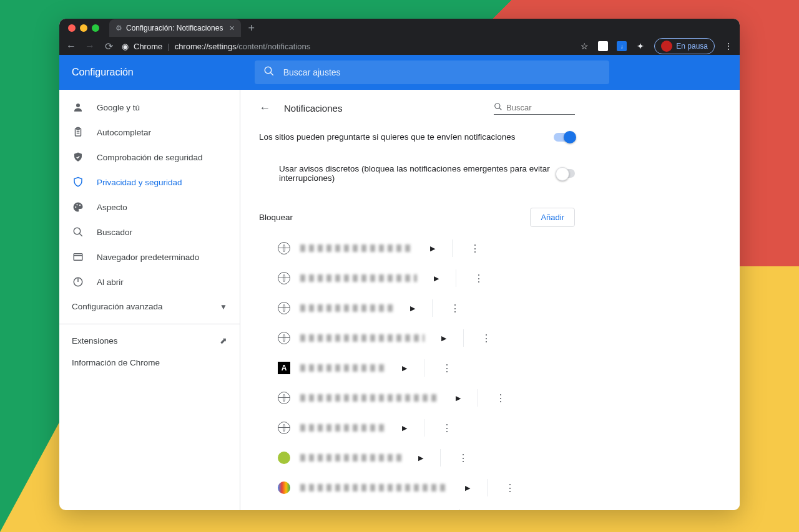 The image size is (799, 532). Describe the element at coordinates (640, 46) in the screenshot. I see `extensions-puzzle-icon: ✦` at that location.